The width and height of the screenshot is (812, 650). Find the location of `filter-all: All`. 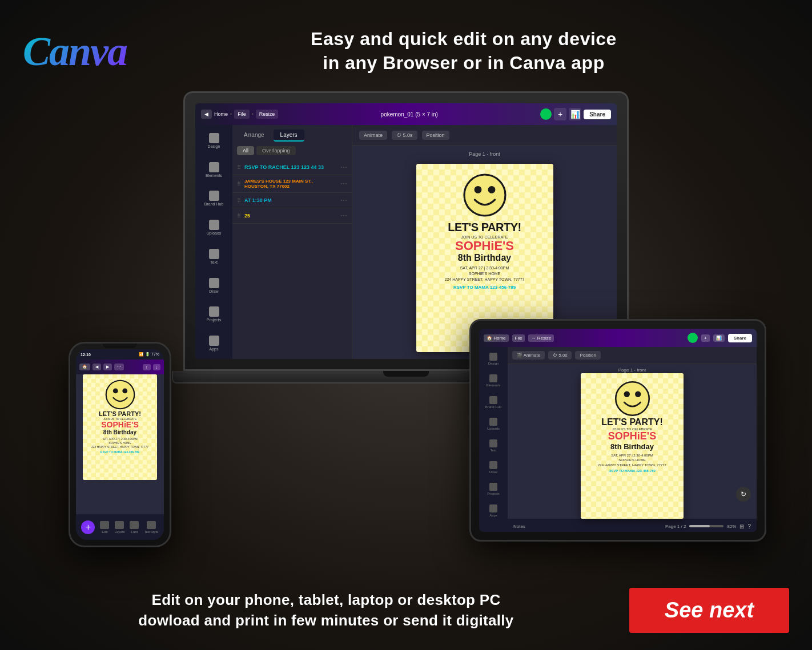

filter-all: All is located at coordinates (246, 151).